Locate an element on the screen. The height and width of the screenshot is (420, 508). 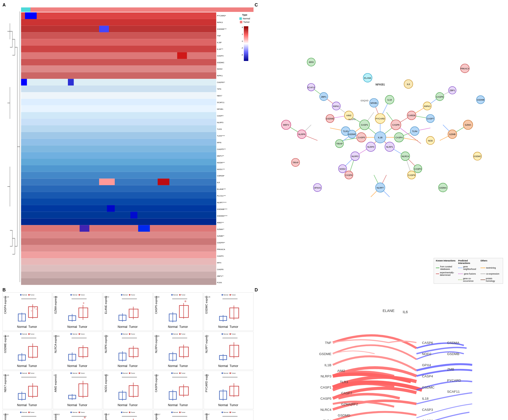
bp-pval-11: 5.3e-05 is located at coordinates (6, 375).